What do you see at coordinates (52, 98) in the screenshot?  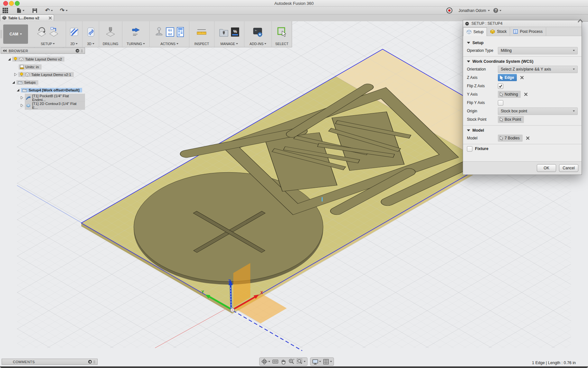 I see `tree-row-pocket8: [T1] Pocket8 (1/4" Flat Endmi...` at bounding box center [52, 98].